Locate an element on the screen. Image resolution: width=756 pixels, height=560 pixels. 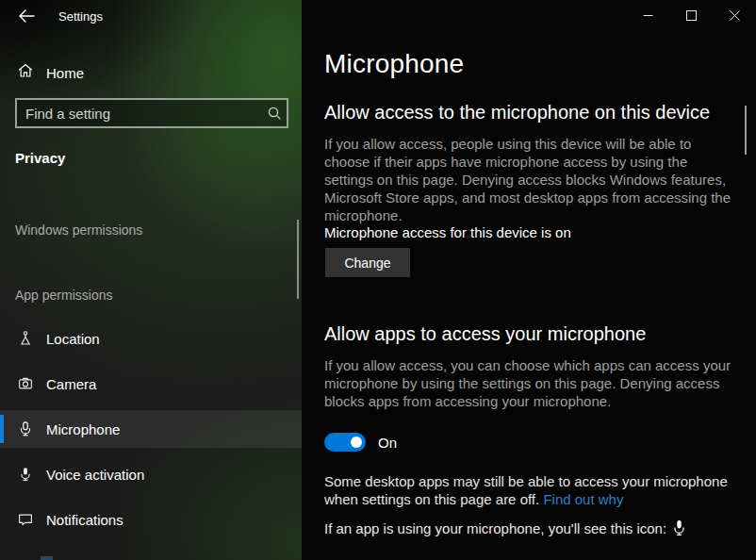
find-out-why-link: Find out why is located at coordinates (583, 500).